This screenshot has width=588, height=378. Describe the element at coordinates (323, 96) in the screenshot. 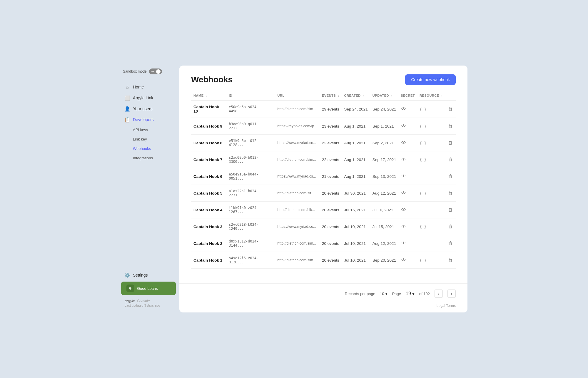

I see `table-header: NAME ↓ ID URL EVENTS ↓` at that location.